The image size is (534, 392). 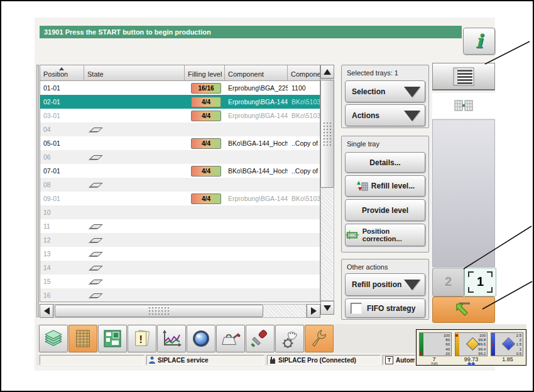 What do you see at coordinates (319, 339) in the screenshot?
I see `setup-button` at bounding box center [319, 339].